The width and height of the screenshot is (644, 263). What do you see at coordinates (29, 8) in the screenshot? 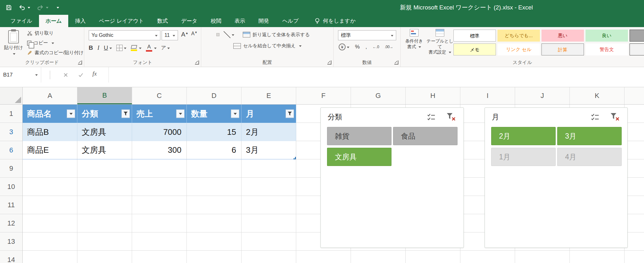
I see `undo-caret-icon` at bounding box center [29, 8].